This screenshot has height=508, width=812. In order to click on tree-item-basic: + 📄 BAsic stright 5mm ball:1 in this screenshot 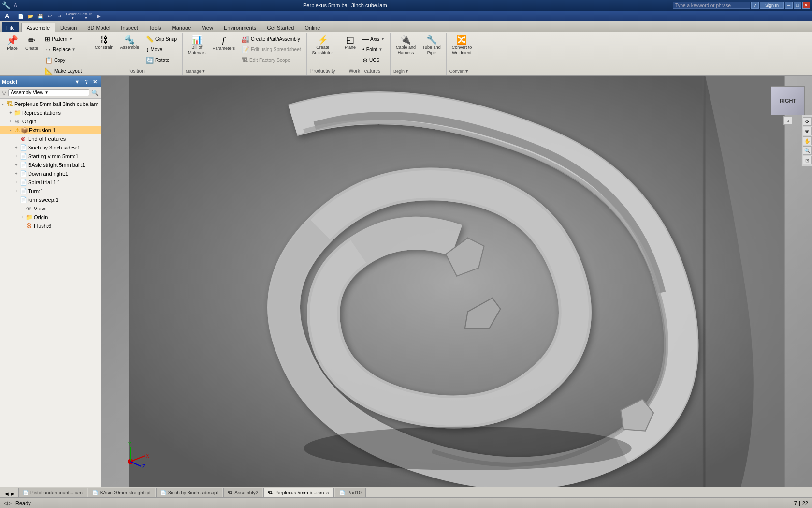, I will do `click(50, 165)`.